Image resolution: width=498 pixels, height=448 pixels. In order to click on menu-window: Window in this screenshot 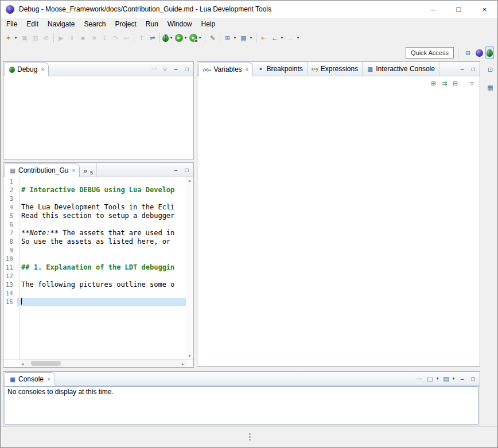, I will do `click(180, 24)`.